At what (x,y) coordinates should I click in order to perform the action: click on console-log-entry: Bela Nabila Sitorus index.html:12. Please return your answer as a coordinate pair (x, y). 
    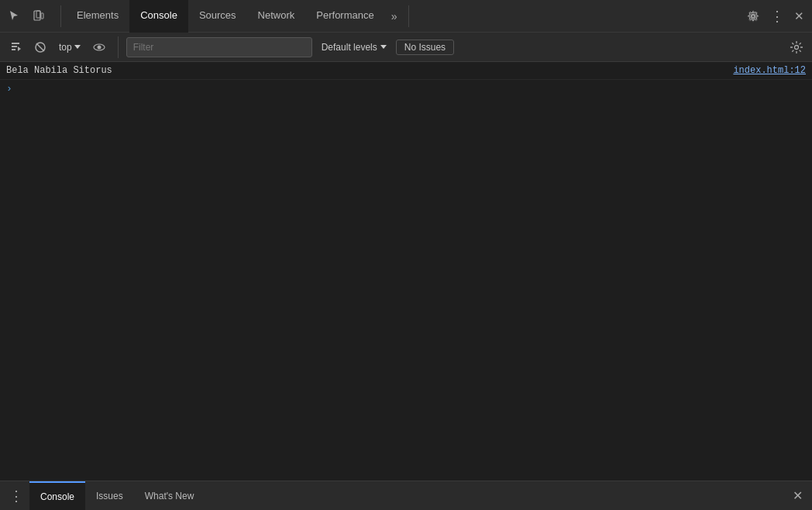
    Looking at the image, I should click on (406, 71).